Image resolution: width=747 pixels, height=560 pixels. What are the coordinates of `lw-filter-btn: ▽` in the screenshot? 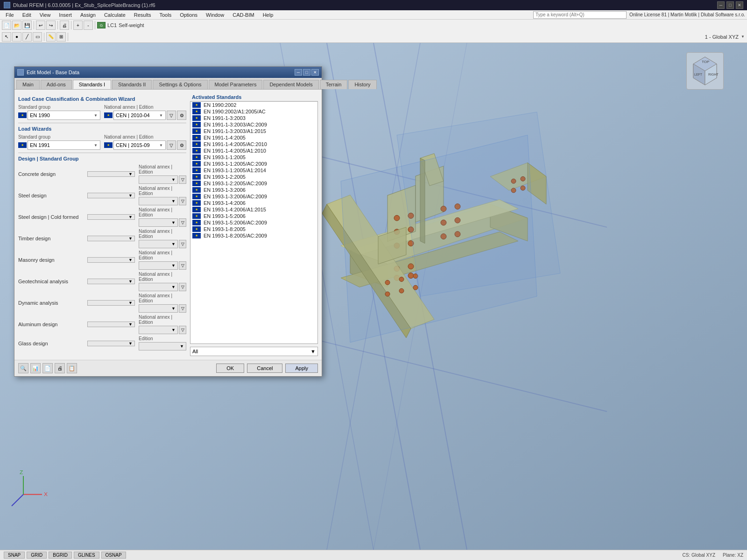 It's located at (171, 145).